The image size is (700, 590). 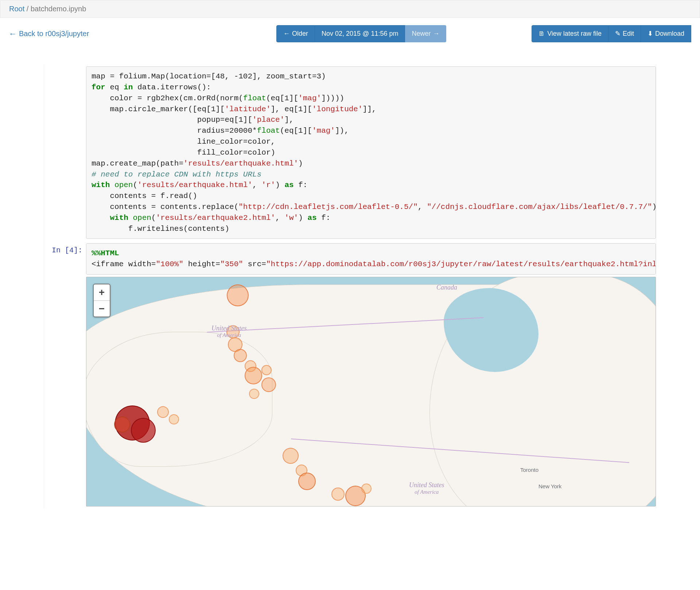 What do you see at coordinates (65, 375) in the screenshot?
I see `cell-prompt: In [4]:` at bounding box center [65, 375].